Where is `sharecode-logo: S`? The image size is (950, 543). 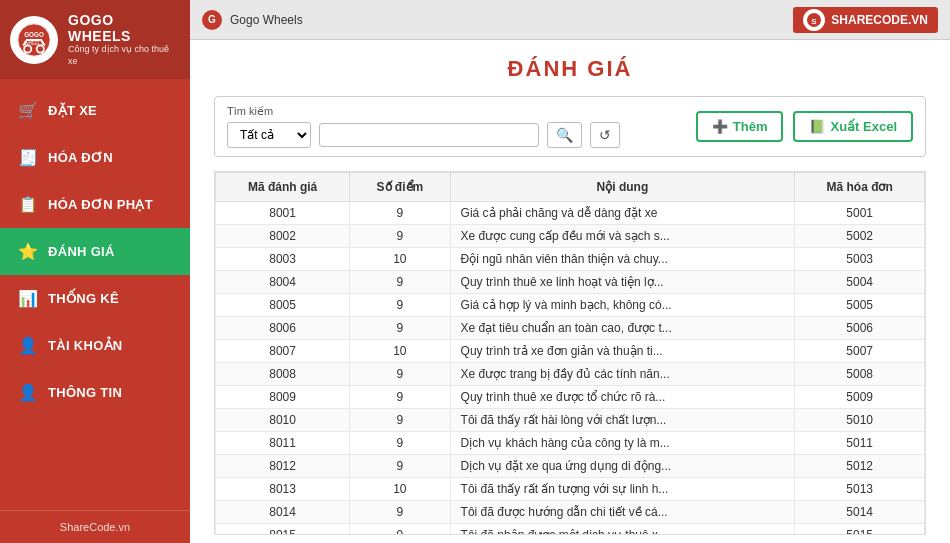 sharecode-logo: S is located at coordinates (814, 20).